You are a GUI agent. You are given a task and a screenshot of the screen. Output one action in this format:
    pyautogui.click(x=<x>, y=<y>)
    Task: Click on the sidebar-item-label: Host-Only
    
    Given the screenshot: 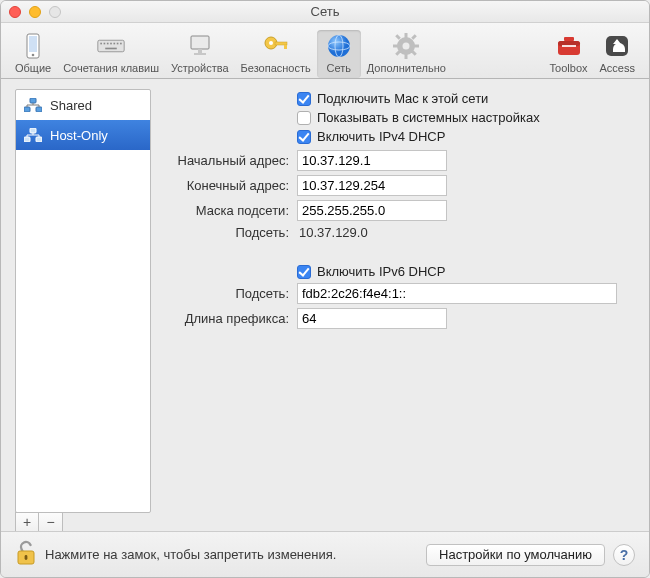 What is the action you would take?
    pyautogui.click(x=79, y=136)
    